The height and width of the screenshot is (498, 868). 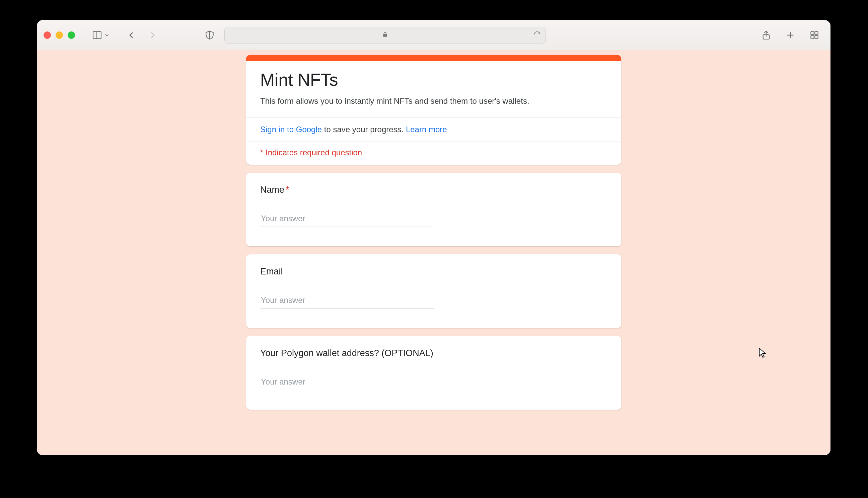 What do you see at coordinates (762, 352) in the screenshot?
I see `mouse-cursor-icon` at bounding box center [762, 352].